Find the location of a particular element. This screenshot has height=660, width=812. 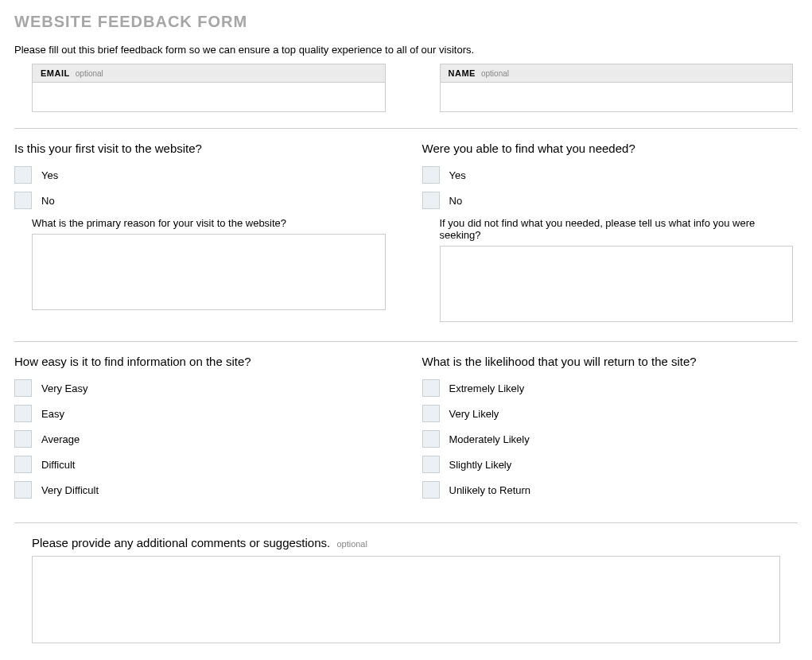

find-needed-no-label: No is located at coordinates (457, 200).